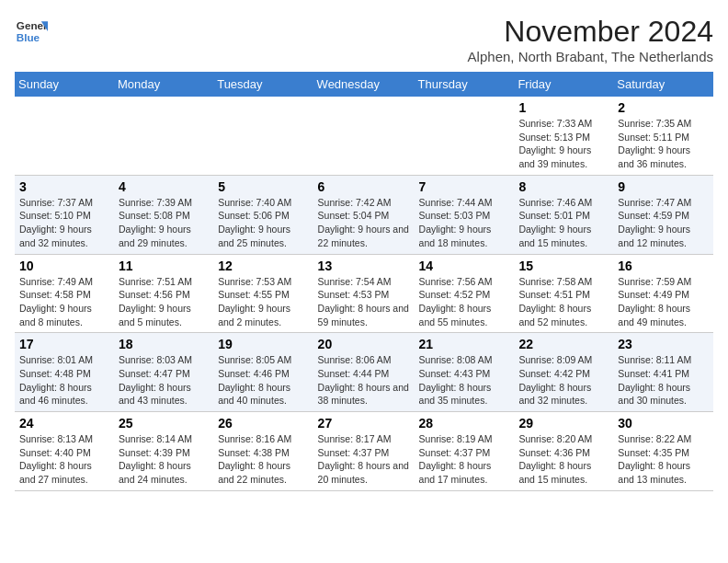 The image size is (728, 563). I want to click on day-cell: 28Sunrise: 8:19 AM Sunset: 4:37 PM Dayli…, so click(465, 452).